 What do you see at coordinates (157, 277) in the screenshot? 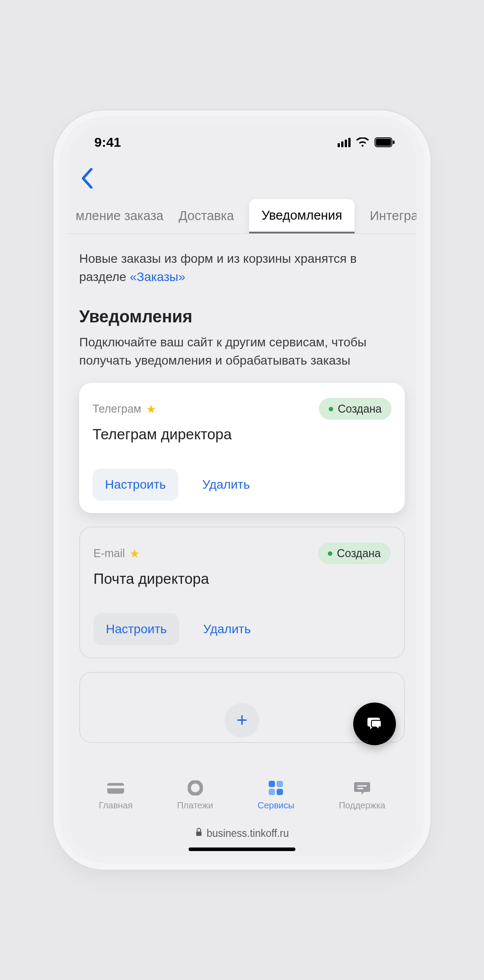
I see `orders-link: «Заказы»` at bounding box center [157, 277].